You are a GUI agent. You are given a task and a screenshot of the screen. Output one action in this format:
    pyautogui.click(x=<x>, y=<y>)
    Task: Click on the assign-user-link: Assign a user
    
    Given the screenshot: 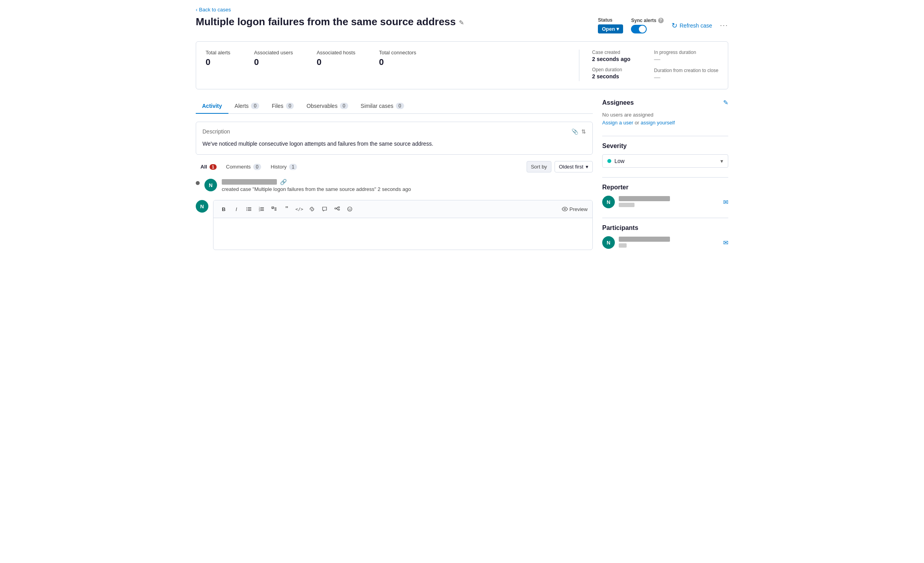 What is the action you would take?
    pyautogui.click(x=618, y=123)
    